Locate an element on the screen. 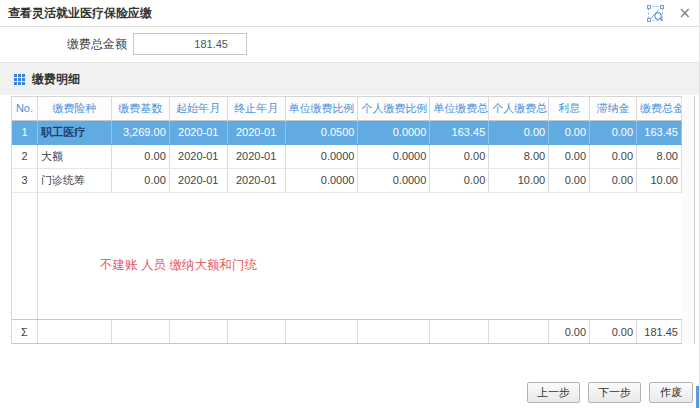 The image size is (700, 408). page-scrollbar is located at coordinates (698, 397).